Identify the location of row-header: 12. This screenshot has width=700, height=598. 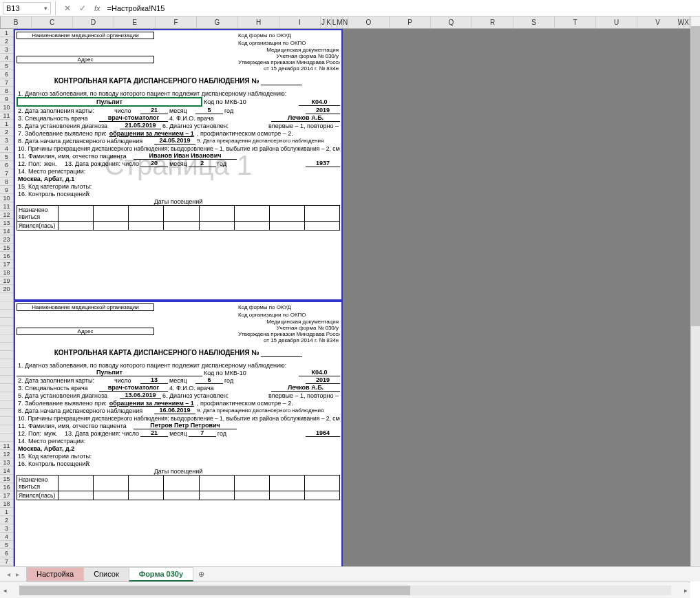
(7, 454).